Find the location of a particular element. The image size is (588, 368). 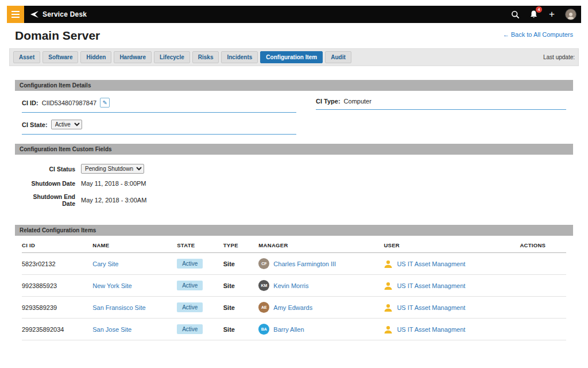

notifications-bell-icon: 4 is located at coordinates (533, 14).